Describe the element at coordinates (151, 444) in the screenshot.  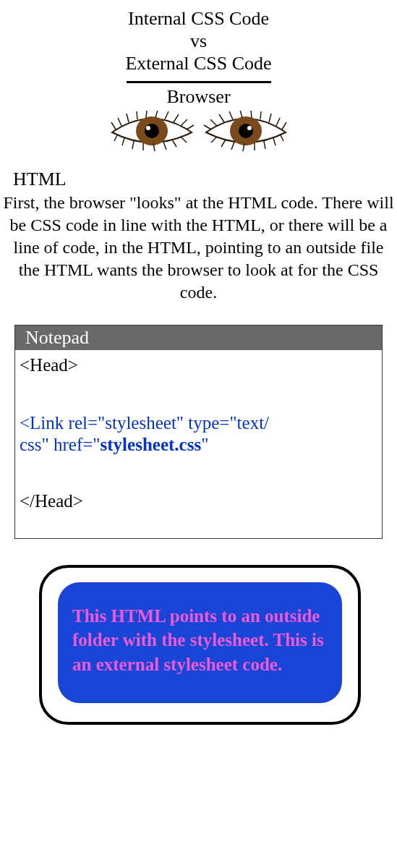
I see `code-link-filename: stylesheet.css` at that location.